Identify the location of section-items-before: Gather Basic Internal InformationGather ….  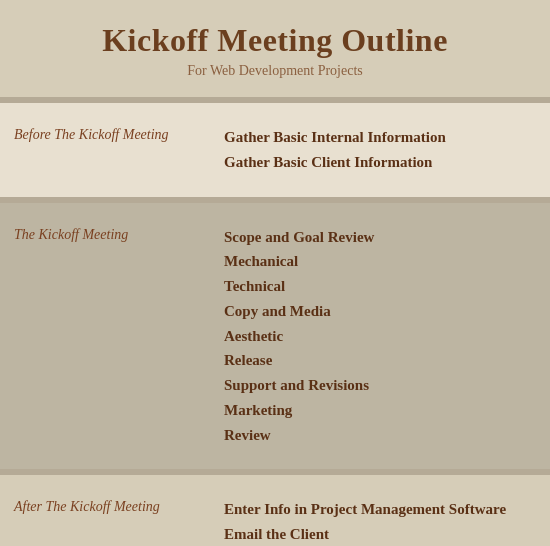
(377, 150).